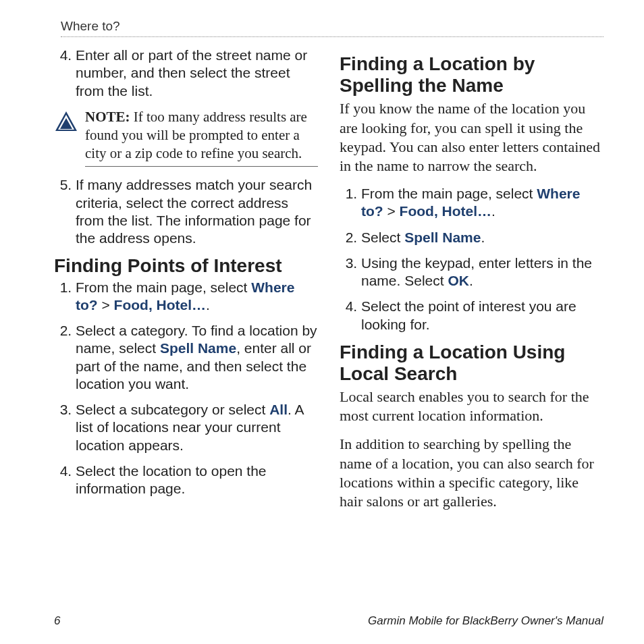 The width and height of the screenshot is (644, 644). What do you see at coordinates (471, 75) in the screenshot?
I see `spell-heading: Finding a Location by Spelling the Name` at bounding box center [471, 75].